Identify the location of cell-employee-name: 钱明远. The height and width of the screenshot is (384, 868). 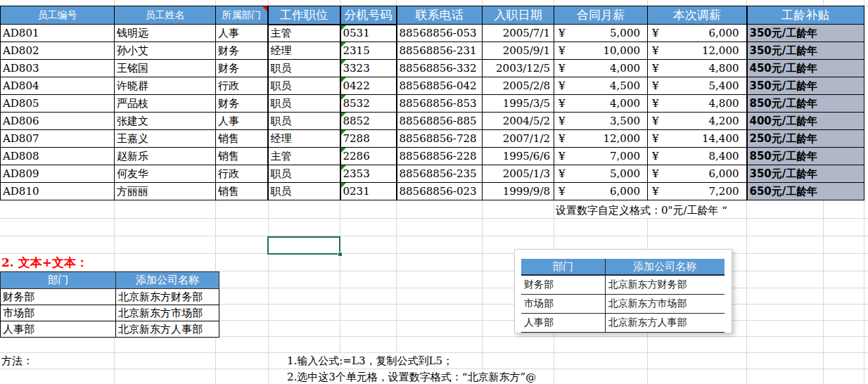
(165, 34).